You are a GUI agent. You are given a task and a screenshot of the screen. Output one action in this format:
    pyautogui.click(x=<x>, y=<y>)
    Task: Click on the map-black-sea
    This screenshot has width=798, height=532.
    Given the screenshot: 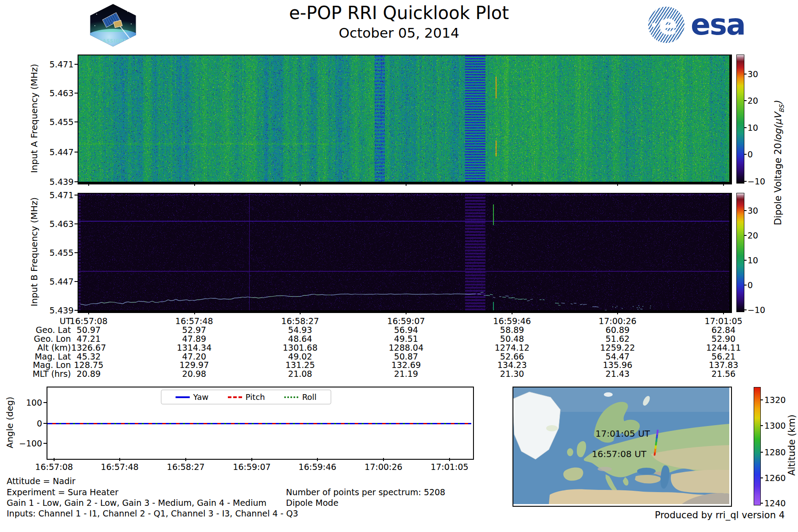 What is the action you would take?
    pyautogui.click(x=646, y=471)
    